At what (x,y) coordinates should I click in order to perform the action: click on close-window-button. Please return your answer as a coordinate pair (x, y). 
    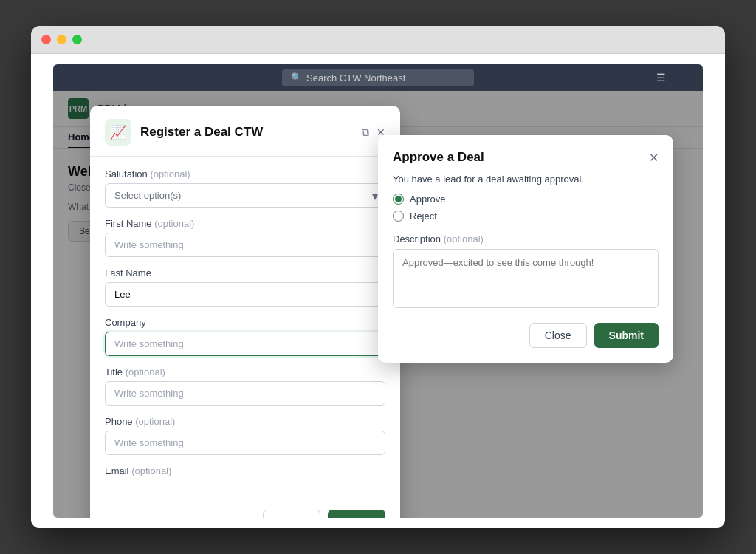
    Looking at the image, I should click on (46, 40).